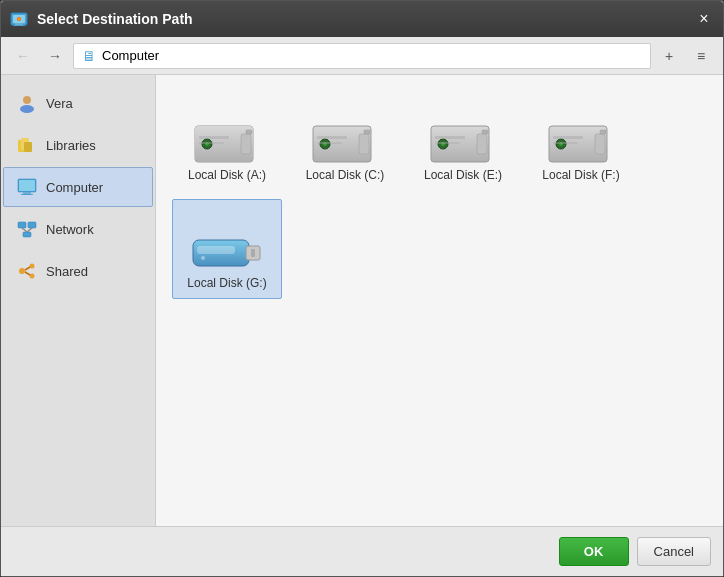 The height and width of the screenshot is (577, 724). What do you see at coordinates (669, 56) in the screenshot?
I see `new-folder-button: +` at bounding box center [669, 56].